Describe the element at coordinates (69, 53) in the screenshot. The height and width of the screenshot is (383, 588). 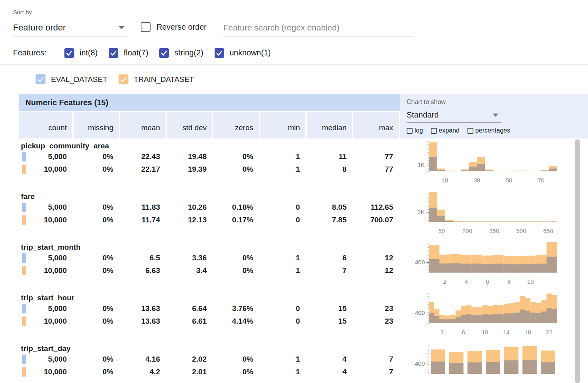
I see `filter-int-checkbox` at that location.